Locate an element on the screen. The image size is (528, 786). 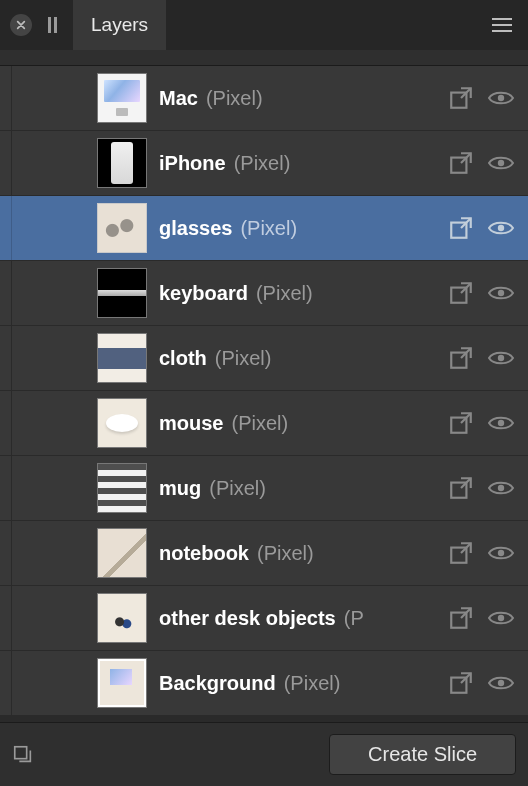
layer-name: mouse is located at coordinates (191, 424).